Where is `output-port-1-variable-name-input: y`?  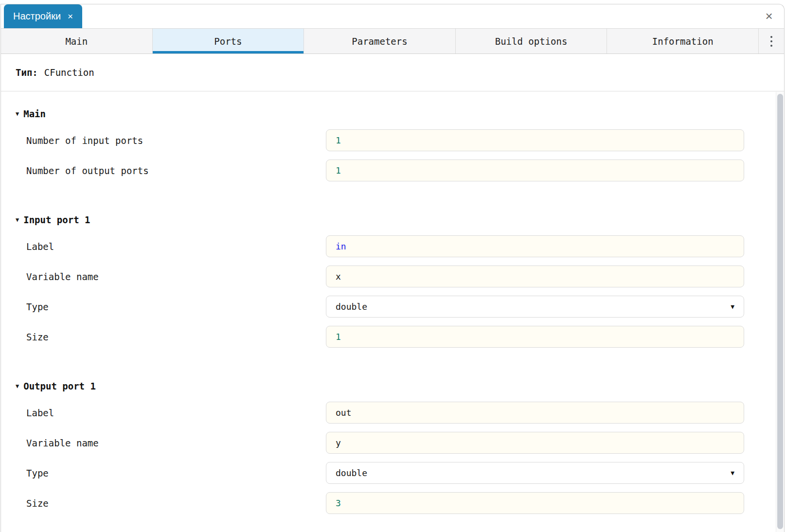 output-port-1-variable-name-input: y is located at coordinates (535, 443).